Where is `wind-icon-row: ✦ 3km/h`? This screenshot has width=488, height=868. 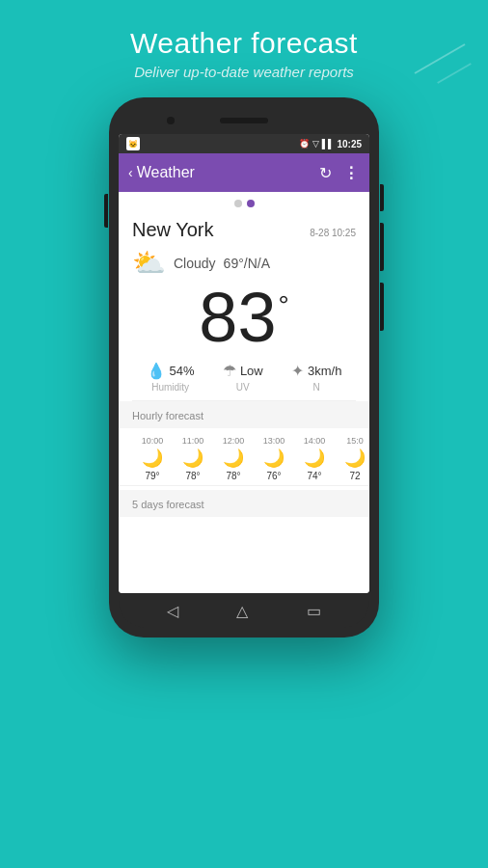 wind-icon-row: ✦ 3km/h is located at coordinates (316, 370).